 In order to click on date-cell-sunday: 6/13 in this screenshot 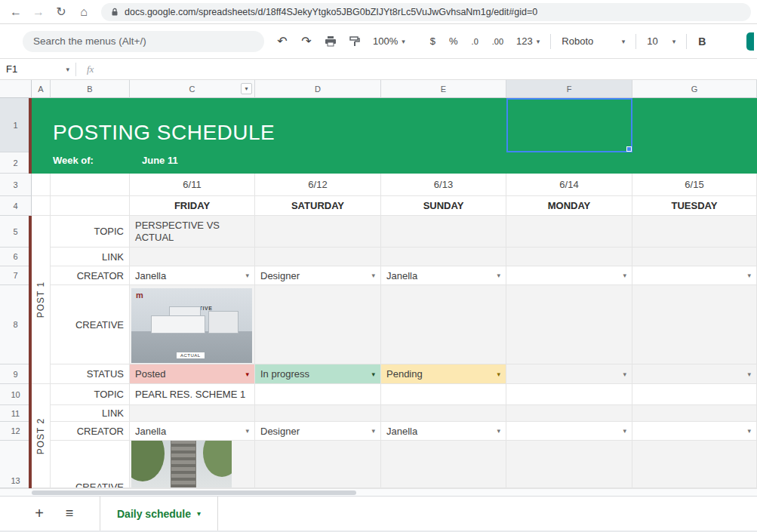, I will do `click(444, 185)`.